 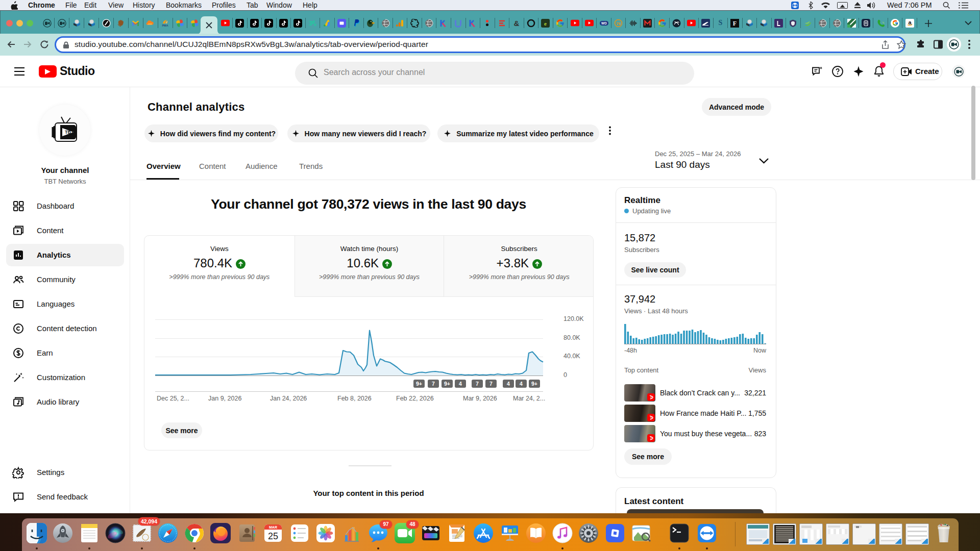 I want to click on svg-text: F, so click(x=735, y=23).